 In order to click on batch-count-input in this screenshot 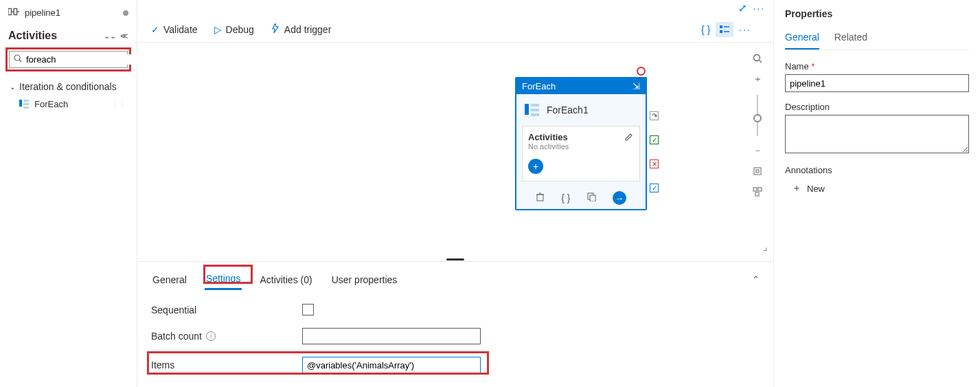, I will do `click(391, 336)`.